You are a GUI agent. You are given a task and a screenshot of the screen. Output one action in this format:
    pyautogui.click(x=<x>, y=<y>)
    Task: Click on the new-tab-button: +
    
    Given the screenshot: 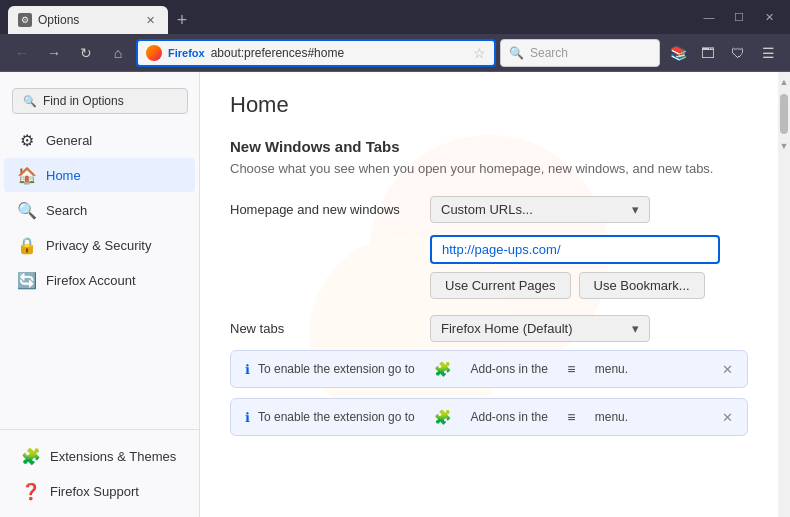 What is the action you would take?
    pyautogui.click(x=182, y=20)
    